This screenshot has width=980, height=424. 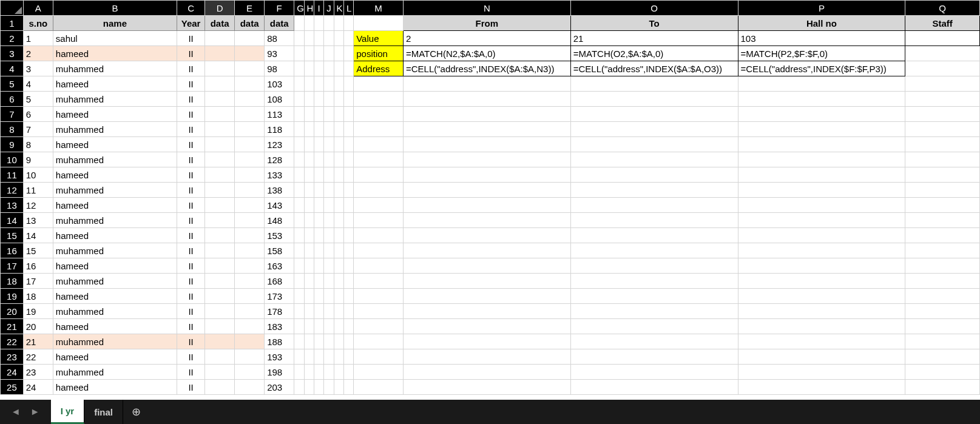 I want to click on cell-I20, so click(x=319, y=312).